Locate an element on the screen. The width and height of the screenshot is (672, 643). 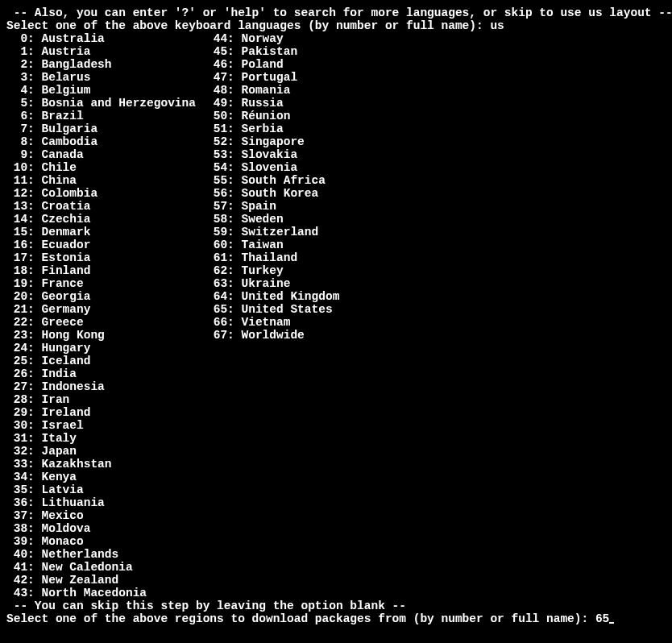
country-item: 8: Cambodia is located at coordinates (106, 142).